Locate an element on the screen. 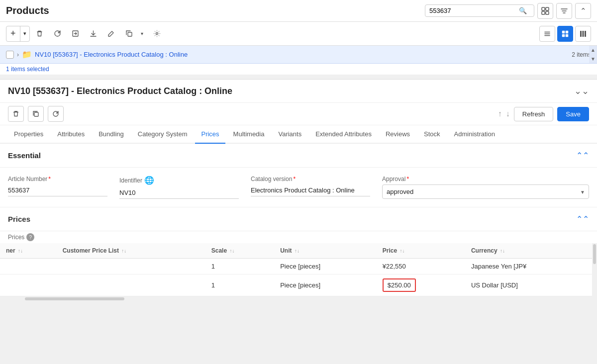  add-main-label: + is located at coordinates (13, 34).